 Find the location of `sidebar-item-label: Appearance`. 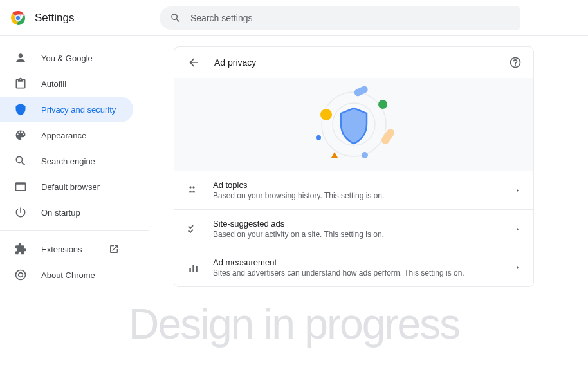

sidebar-item-label: Appearance is located at coordinates (80, 135).